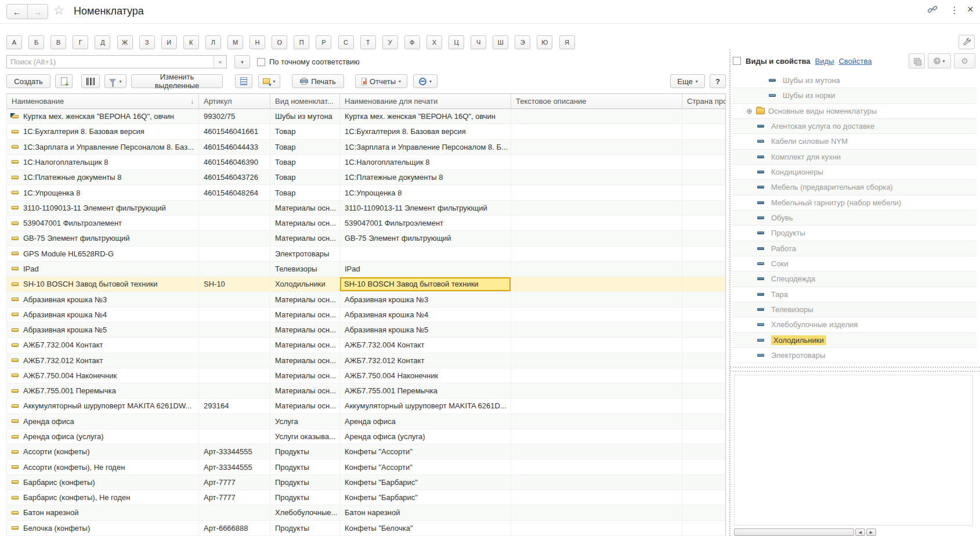 This screenshot has height=536, width=980. I want to click on properties-link: Свойства, so click(855, 61).